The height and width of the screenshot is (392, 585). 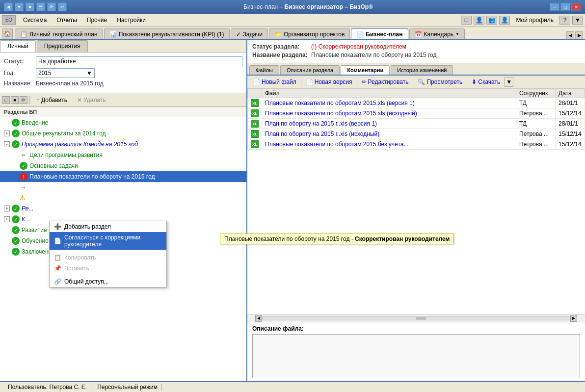 I want to click on left-tab-personal: Личный, so click(x=18, y=46).